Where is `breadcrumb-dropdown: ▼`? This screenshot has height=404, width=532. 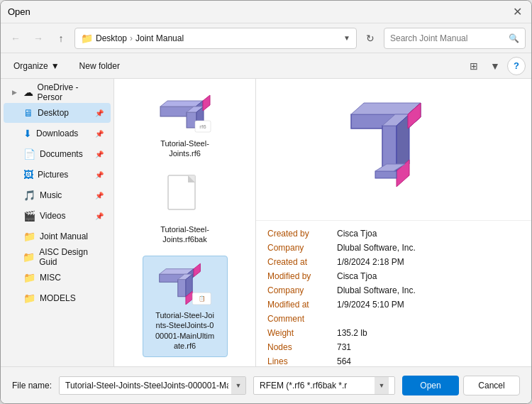 breadcrumb-dropdown: ▼ is located at coordinates (347, 38).